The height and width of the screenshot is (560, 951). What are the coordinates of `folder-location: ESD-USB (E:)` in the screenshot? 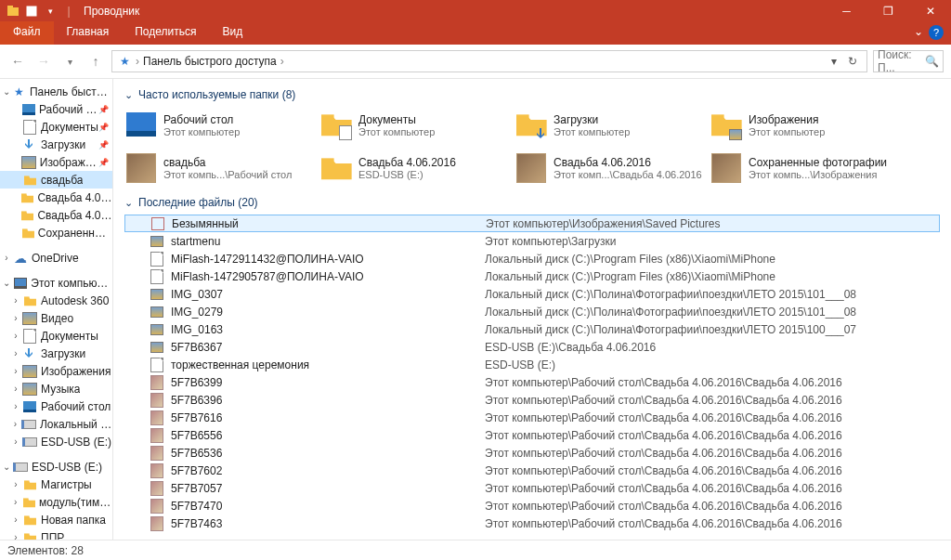 It's located at (407, 175).